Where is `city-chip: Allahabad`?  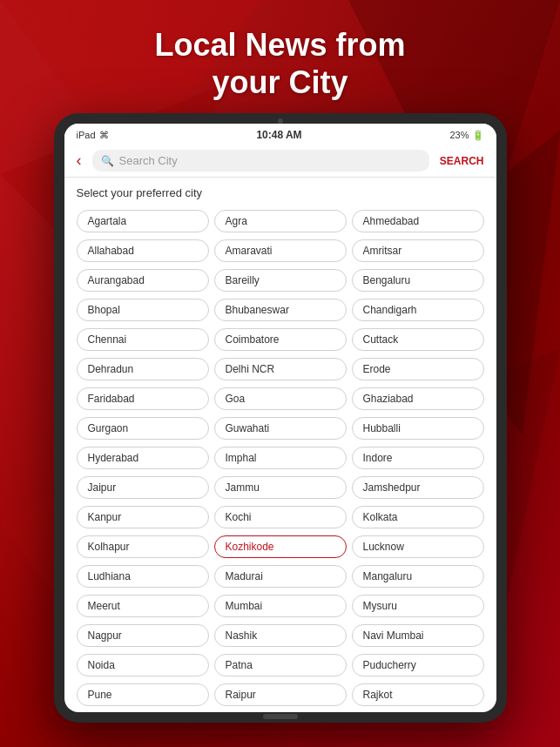
city-chip: Allahabad is located at coordinates (143, 251).